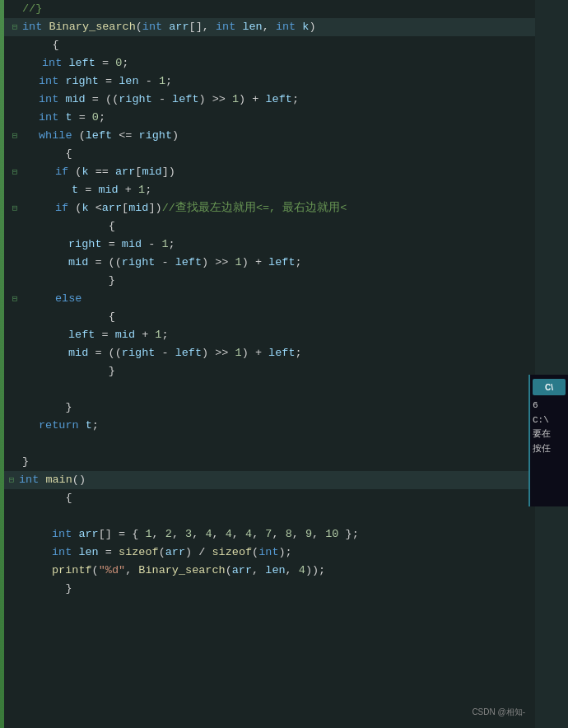 This screenshot has height=728, width=568. What do you see at coordinates (549, 387) in the screenshot?
I see `cn-label: C\` at bounding box center [549, 387].